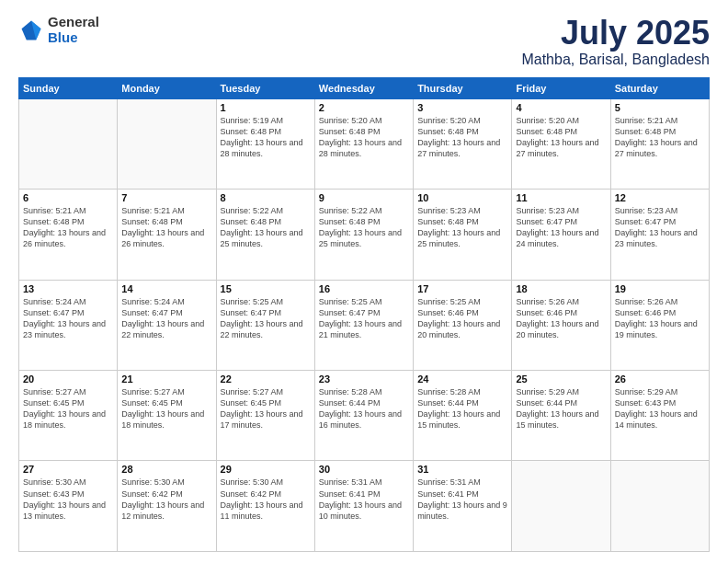 This screenshot has height=563, width=728. What do you see at coordinates (364, 198) in the screenshot?
I see `day-number: 9` at bounding box center [364, 198].